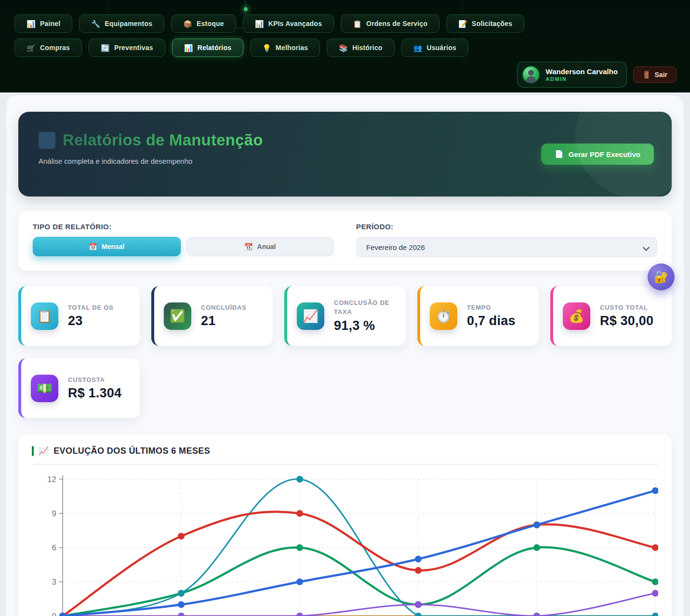 This screenshot has width=690, height=616. What do you see at coordinates (295, 24) in the screenshot?
I see `nav-item-label: KPIs Avançados` at bounding box center [295, 24].